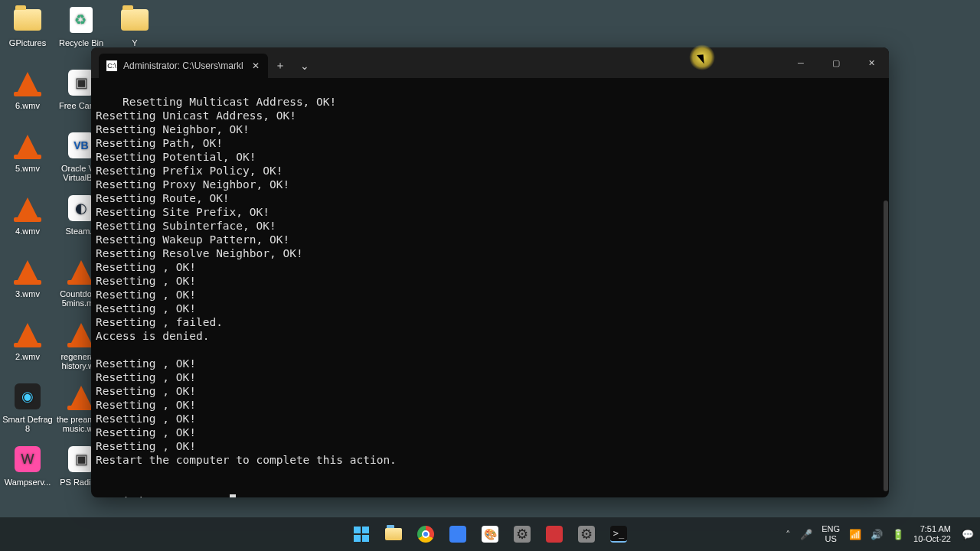 The width and height of the screenshot is (980, 551). I want to click on desktop-icon-3-wmv: 3.wmv, so click(28, 277).